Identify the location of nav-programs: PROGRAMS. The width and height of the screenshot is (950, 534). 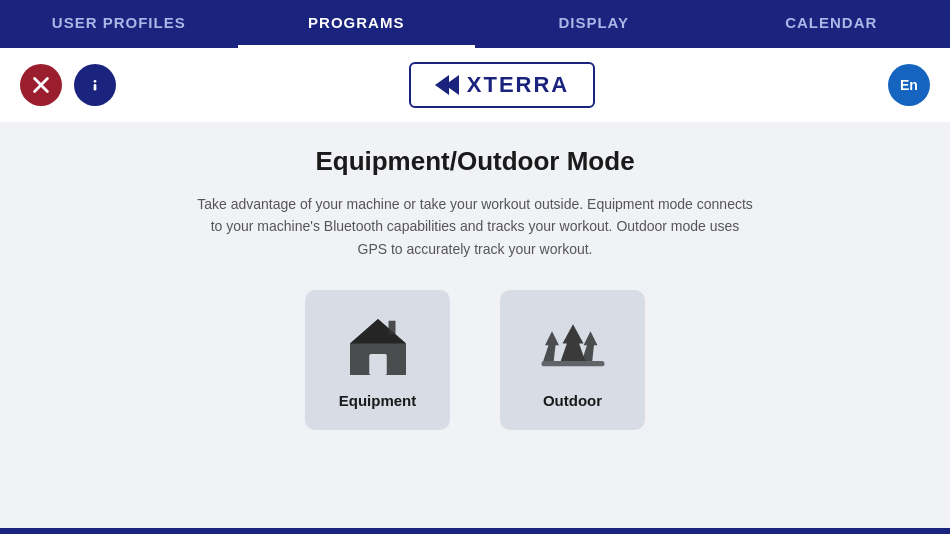
(357, 24).